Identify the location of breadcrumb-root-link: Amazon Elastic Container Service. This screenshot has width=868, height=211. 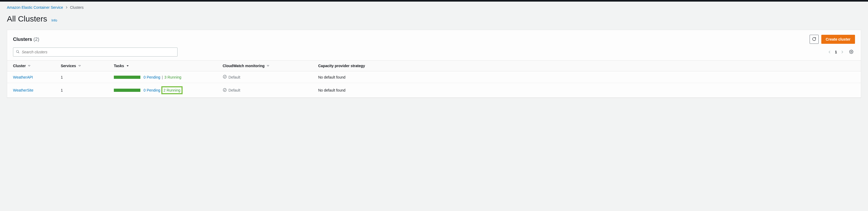
(35, 7).